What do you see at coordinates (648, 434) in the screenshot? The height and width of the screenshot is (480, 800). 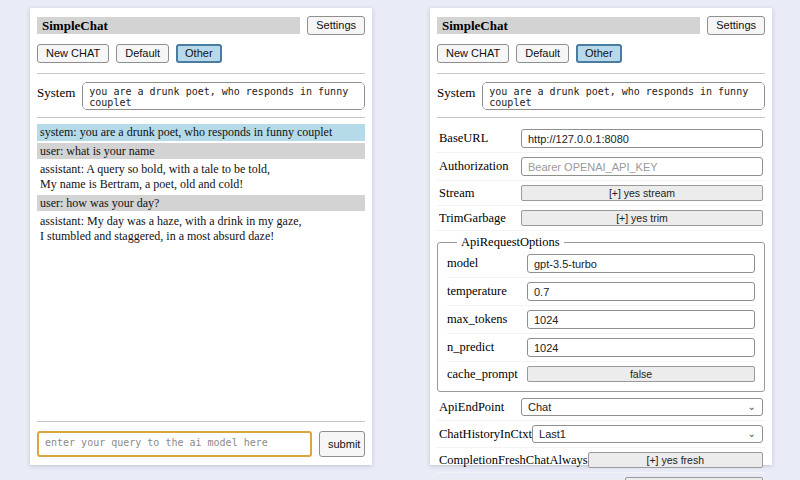 I see `chat-history-select: Last1 ⌄` at bounding box center [648, 434].